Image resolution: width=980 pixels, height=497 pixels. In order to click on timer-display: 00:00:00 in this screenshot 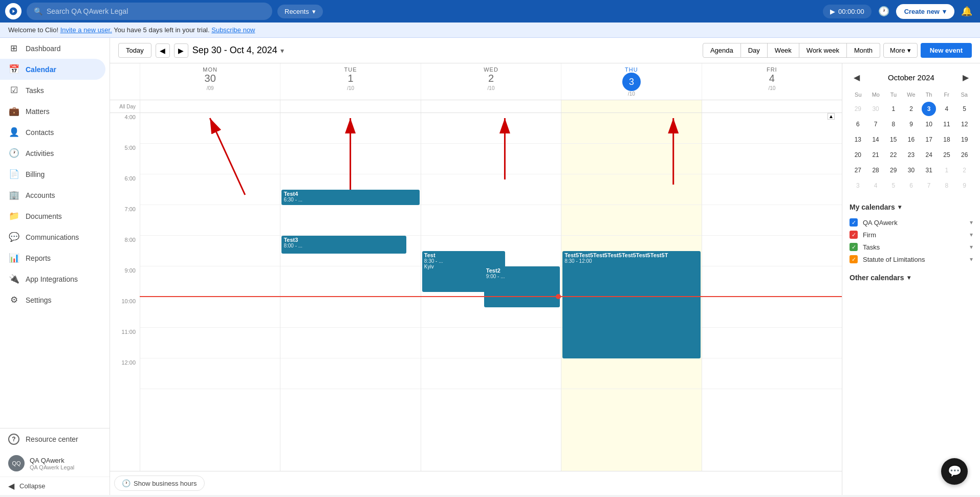, I will do `click(852, 11)`.